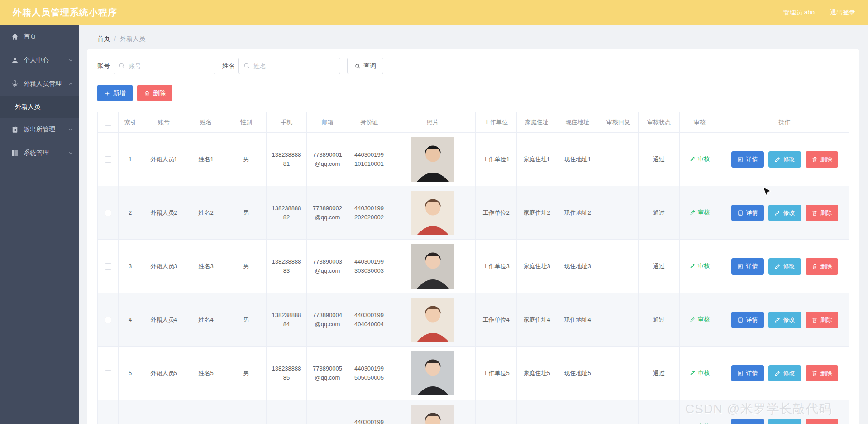 This screenshot has width=868, height=424. Describe the element at coordinates (290, 66) in the screenshot. I see `name-input` at that location.